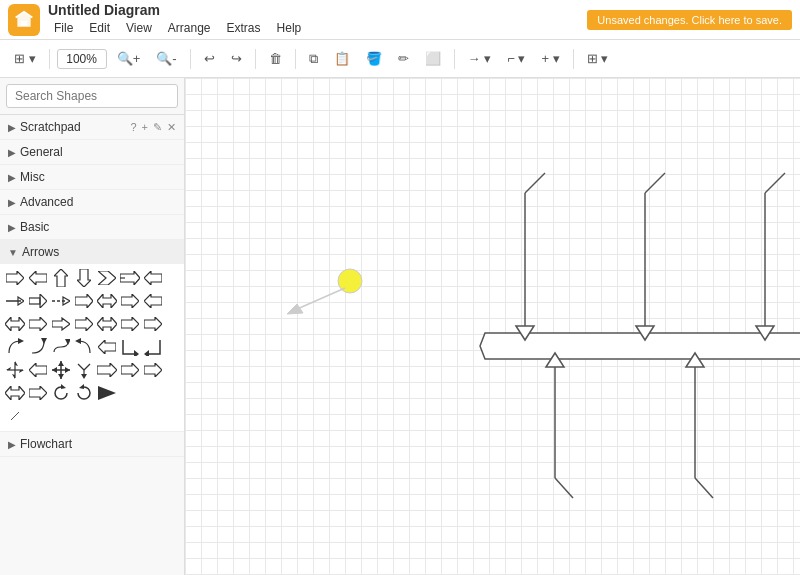 This screenshot has width=800, height=575. What do you see at coordinates (400, 59) in the screenshot?
I see `toolbar: ⊞ ▾ 100% 🔍+ 🔍- ↩ ↪ 🗑 ⧉ 📋 🪣 ✏ ⬜ → ▾ ⌐ ▾ +…` at bounding box center [400, 59].